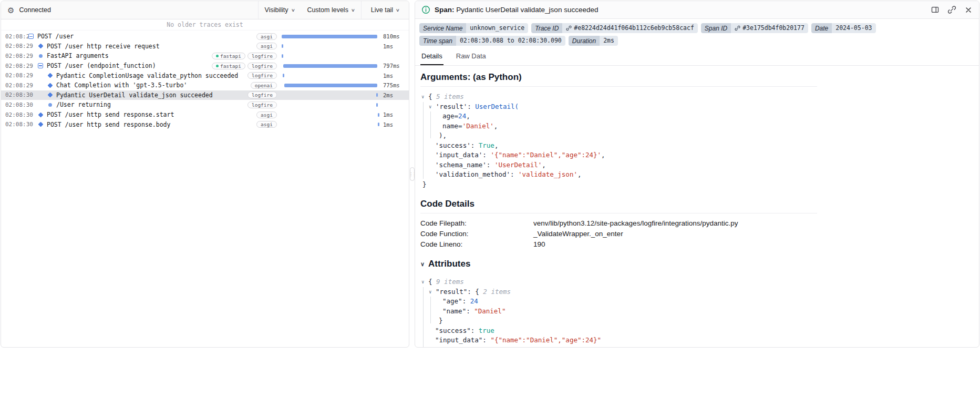  Describe the element at coordinates (218, 56) in the screenshot. I see `green-dot-icon` at that location.